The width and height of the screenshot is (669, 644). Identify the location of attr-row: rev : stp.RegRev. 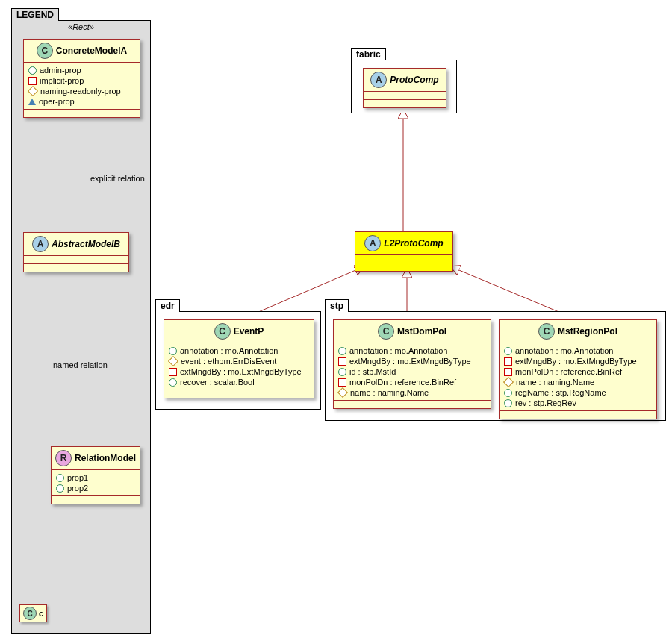
(578, 403).